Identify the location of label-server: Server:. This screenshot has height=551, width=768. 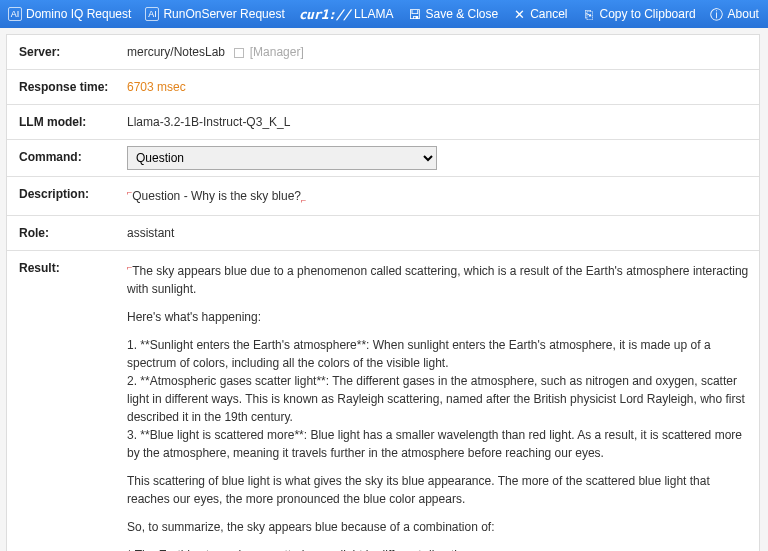
(63, 52).